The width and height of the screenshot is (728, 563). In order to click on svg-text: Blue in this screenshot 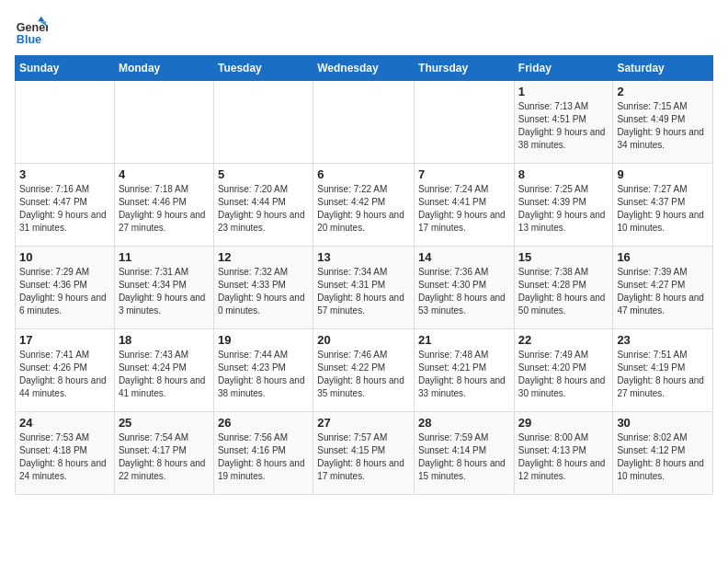, I will do `click(29, 40)`.